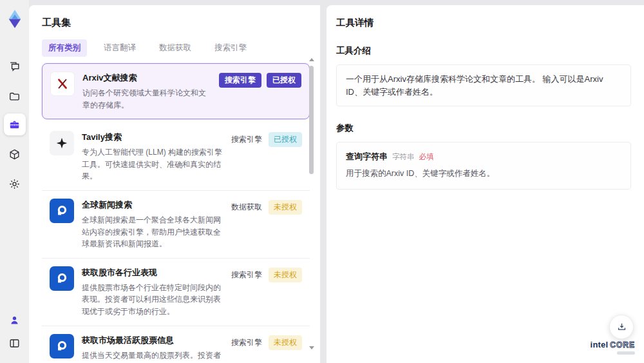 The image size is (644, 363). What do you see at coordinates (15, 154) in the screenshot?
I see `package-icon` at bounding box center [15, 154].